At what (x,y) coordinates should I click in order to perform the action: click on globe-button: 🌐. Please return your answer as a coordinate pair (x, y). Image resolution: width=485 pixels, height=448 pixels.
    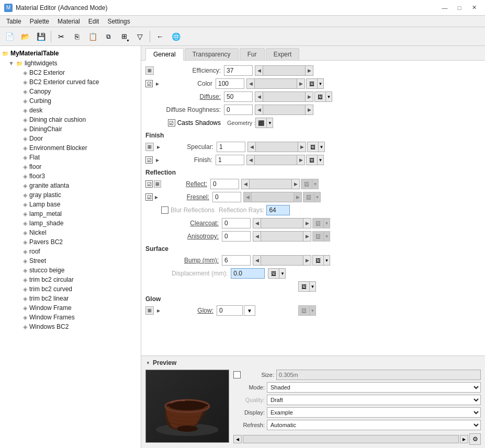
    Looking at the image, I should click on (176, 37).